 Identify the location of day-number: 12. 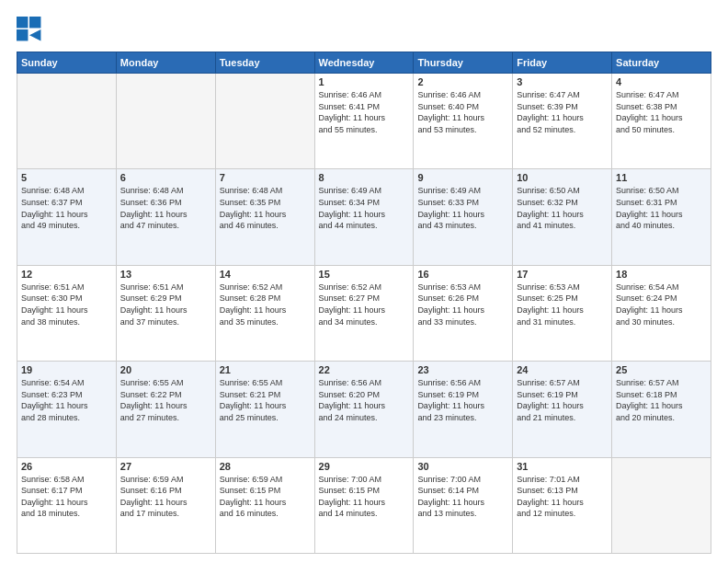
(66, 274).